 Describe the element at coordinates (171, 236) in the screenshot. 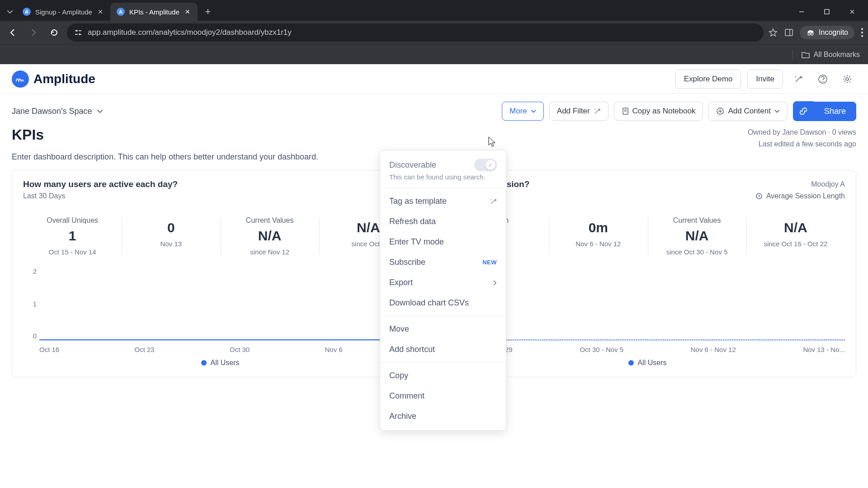

I see `stat-day: 0 Nov 13` at that location.